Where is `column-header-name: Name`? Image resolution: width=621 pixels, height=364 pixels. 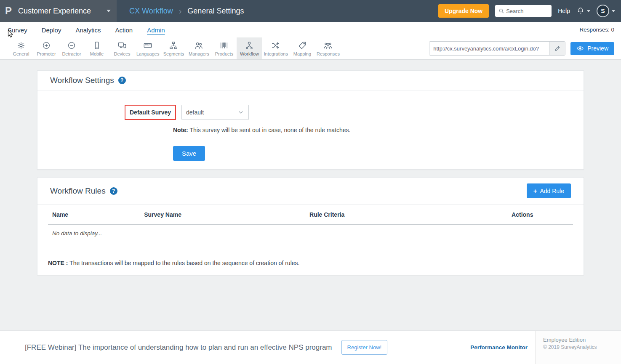 column-header-name: Name is located at coordinates (94, 215).